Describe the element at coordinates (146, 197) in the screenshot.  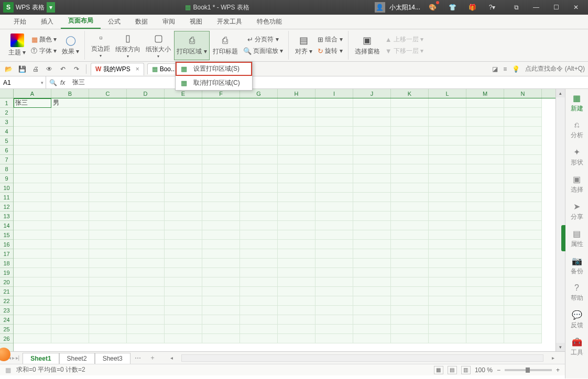
I see `cell-D11` at that location.